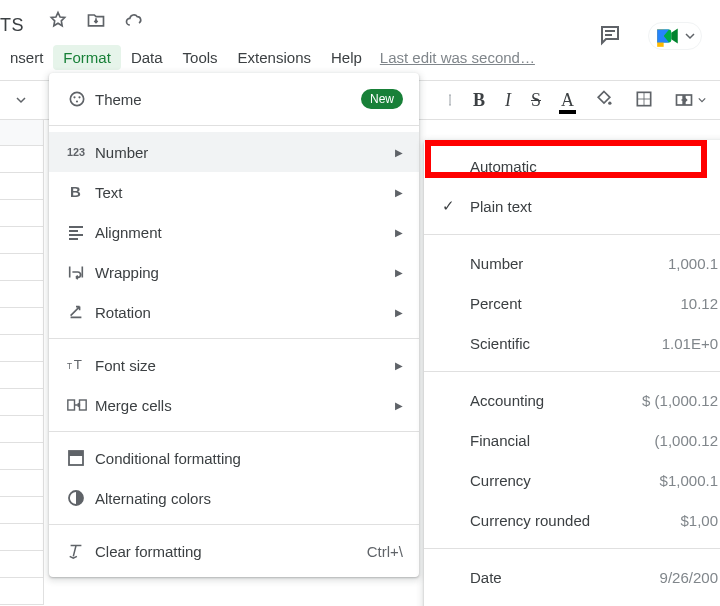  What do you see at coordinates (234, 192) in the screenshot?
I see `menu-text: B Text ▶` at bounding box center [234, 192].